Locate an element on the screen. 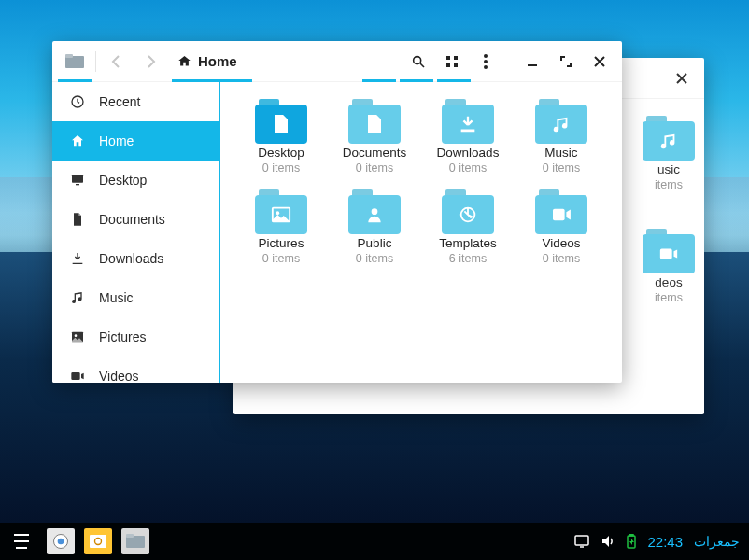  folder-item: Downloads 0 items is located at coordinates (468, 136).